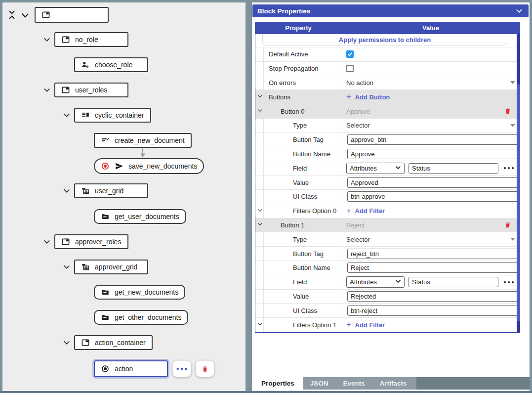 The width and height of the screenshot is (532, 393). I want to click on tree-node-no_role: no_role, so click(91, 40).